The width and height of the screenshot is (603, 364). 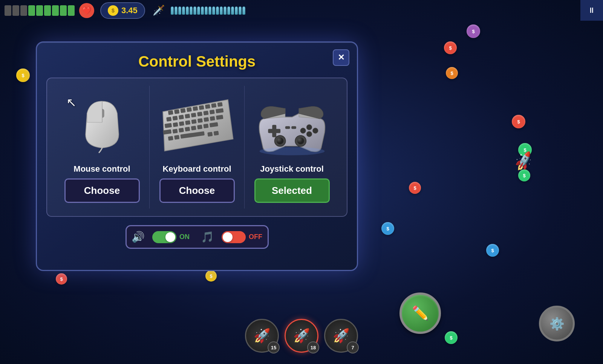 I want to click on weapon-icon: 🗡️, so click(x=159, y=11).